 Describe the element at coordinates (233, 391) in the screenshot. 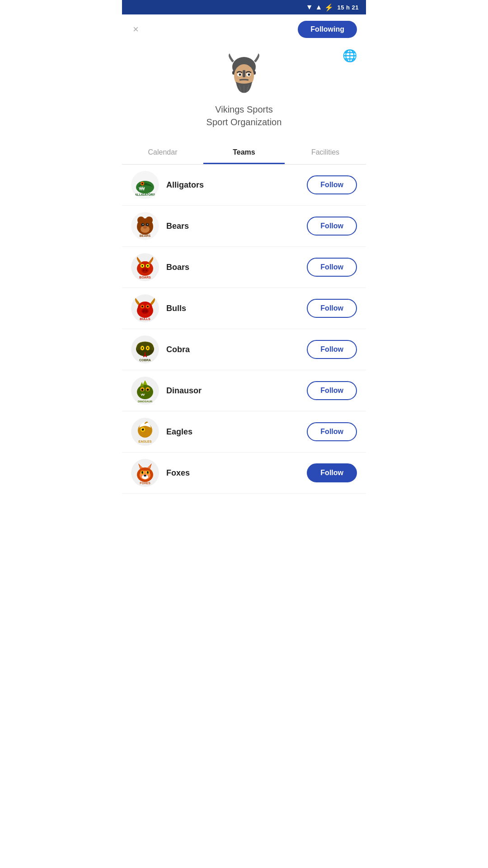

I see `dinausor-name: Dinausor` at that location.